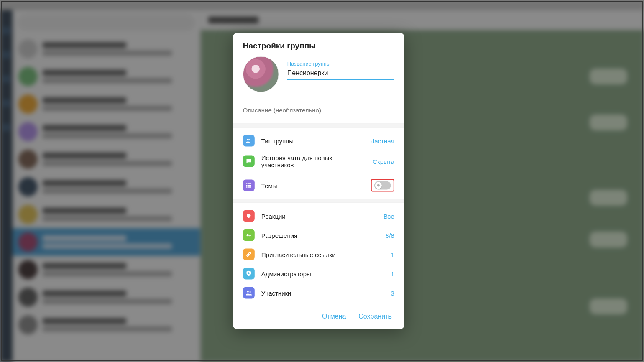 This screenshot has height=362, width=644. Describe the element at coordinates (313, 140) in the screenshot. I see `group-type-label: Тип группы` at that location.